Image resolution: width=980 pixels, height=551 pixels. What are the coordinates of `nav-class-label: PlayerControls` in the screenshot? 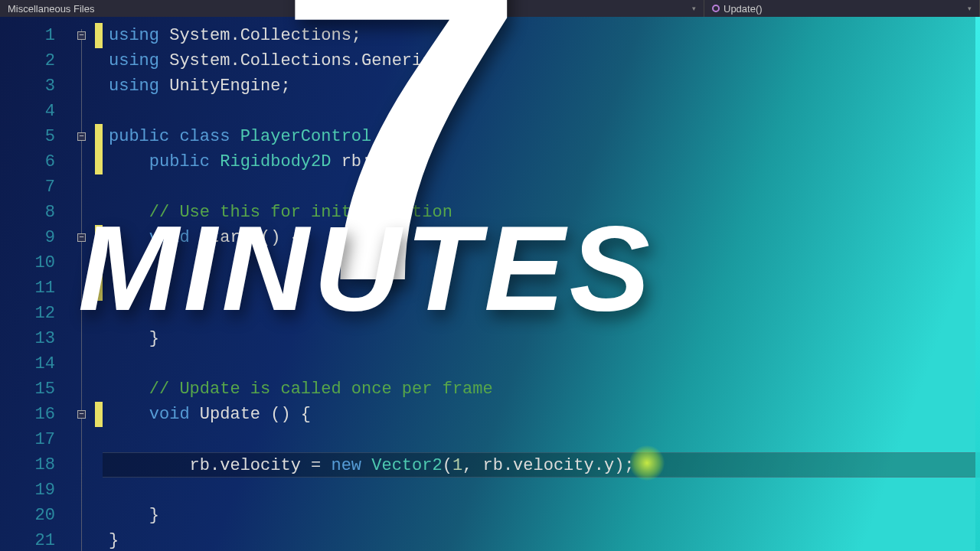 It's located at (406, 9).